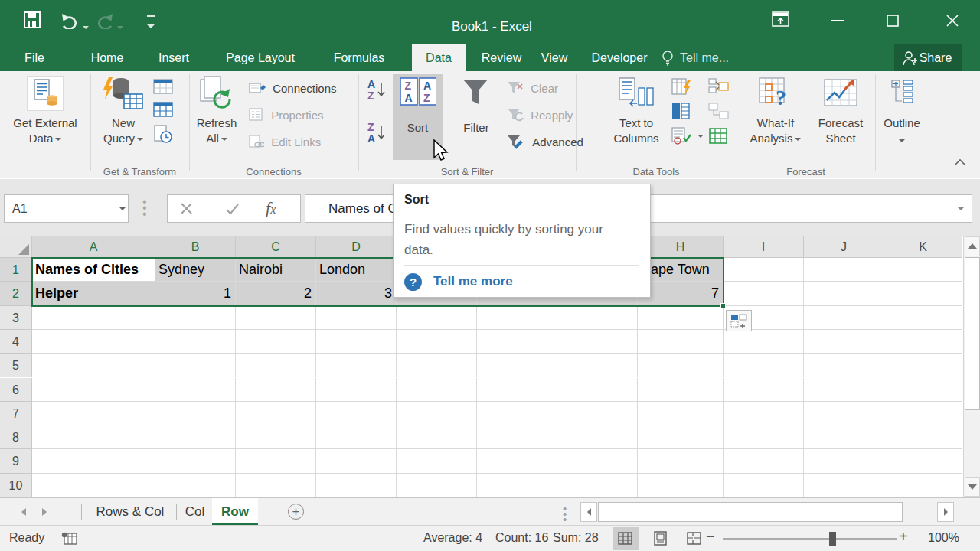 This screenshot has height=551, width=980. Describe the element at coordinates (130, 511) in the screenshot. I see `sheet-tab-rows-col: Rows & Col` at that location.